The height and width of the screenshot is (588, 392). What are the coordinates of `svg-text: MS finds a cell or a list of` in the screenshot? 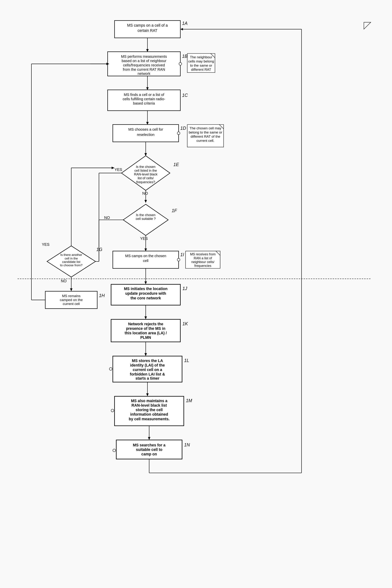 It's located at (144, 95).